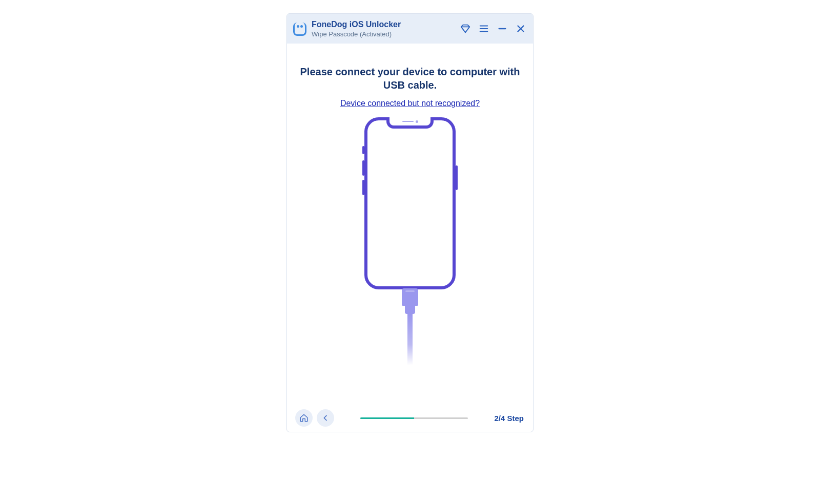  Describe the element at coordinates (414, 418) in the screenshot. I see `progress-bar` at that location.